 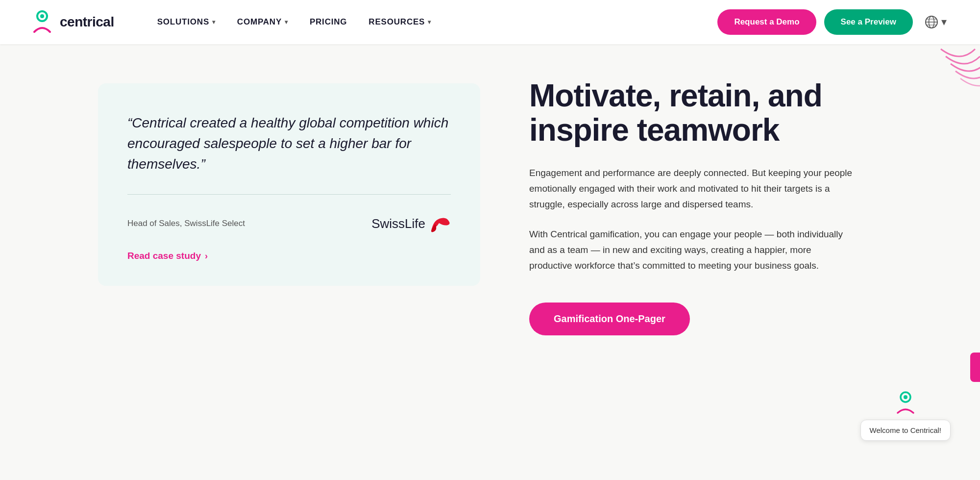 I want to click on nav-resources: RESOURCES ▾, so click(x=400, y=22).